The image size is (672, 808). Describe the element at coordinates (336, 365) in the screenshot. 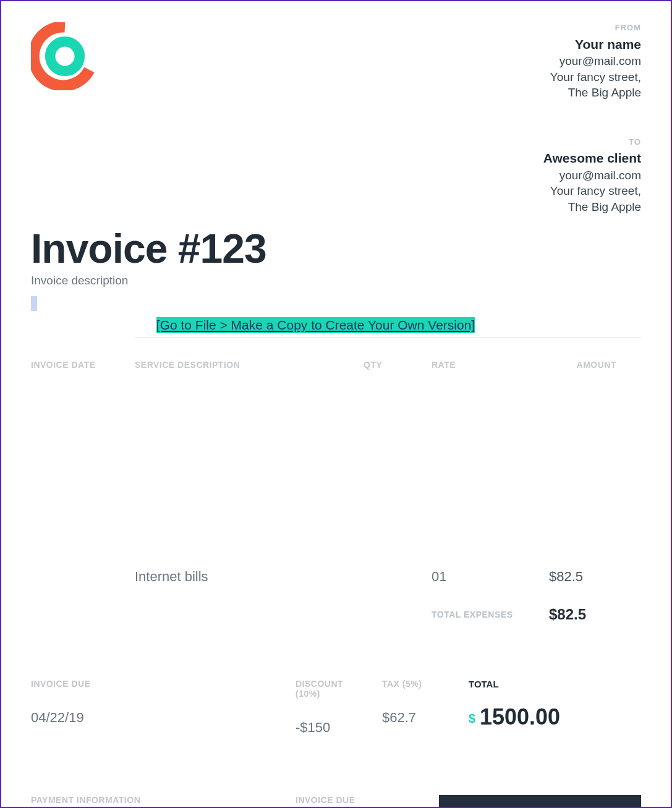

I see `table-header: INVOICE DATE SERVICE DESCRIPTION QTY RAT…` at that location.